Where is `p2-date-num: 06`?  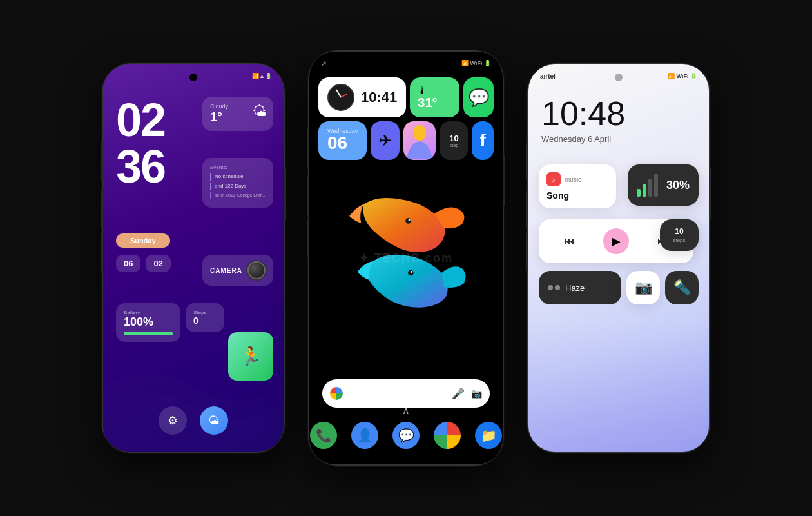
p2-date-num: 06 is located at coordinates (338, 143).